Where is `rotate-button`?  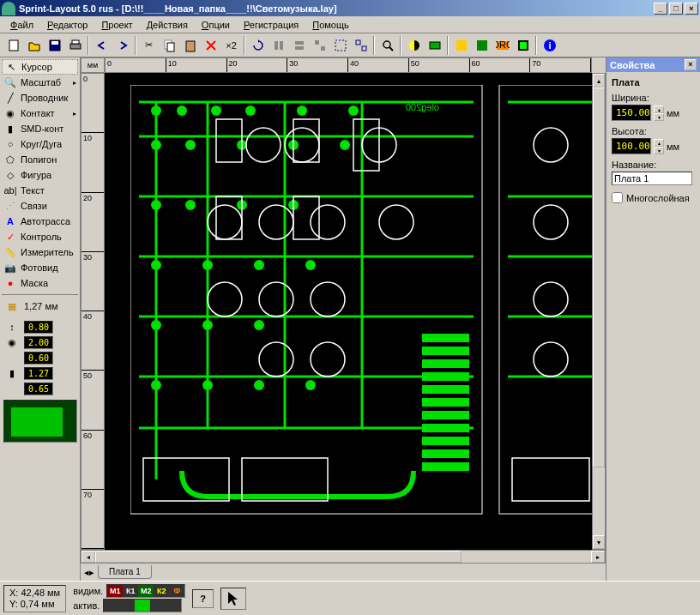 rotate-button is located at coordinates (257, 45).